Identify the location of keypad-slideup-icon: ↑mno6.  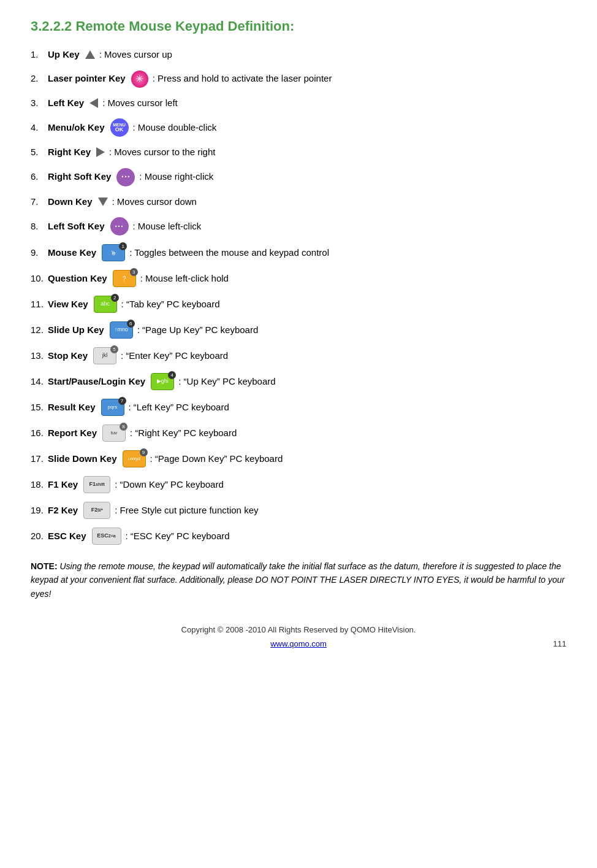
(121, 330).